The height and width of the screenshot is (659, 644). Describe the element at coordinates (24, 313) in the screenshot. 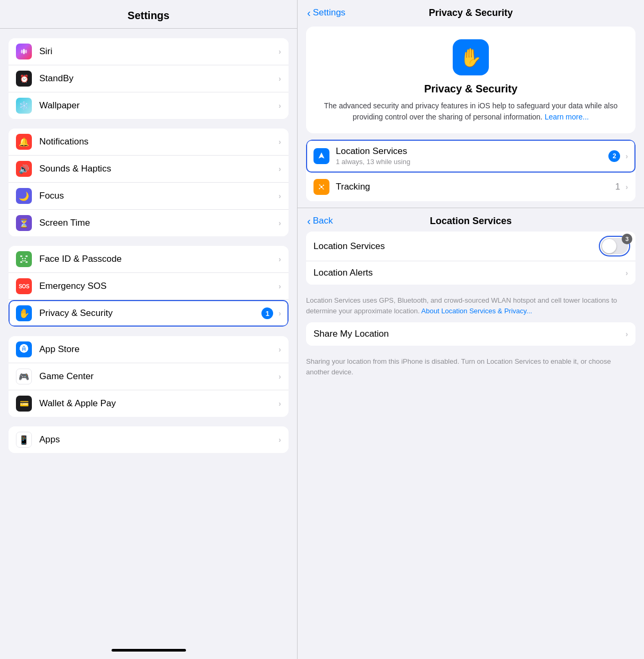

I see `privacy-icon: ✋` at that location.